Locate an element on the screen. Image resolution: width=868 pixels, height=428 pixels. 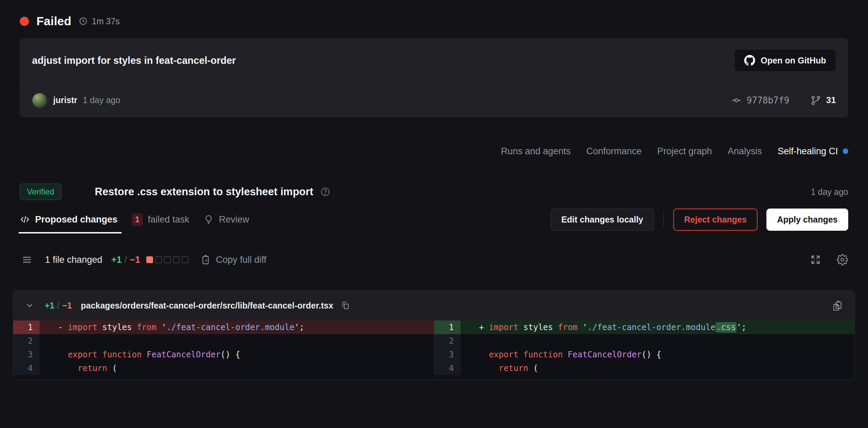
toolbar-diff-counts: +1 / −1 is located at coordinates (125, 260).